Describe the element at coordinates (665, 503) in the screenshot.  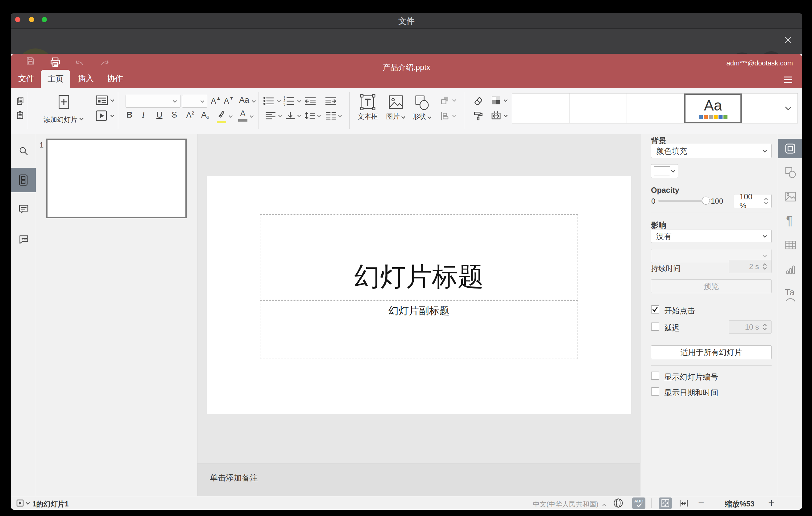
I see `fit-slide-toggle` at that location.